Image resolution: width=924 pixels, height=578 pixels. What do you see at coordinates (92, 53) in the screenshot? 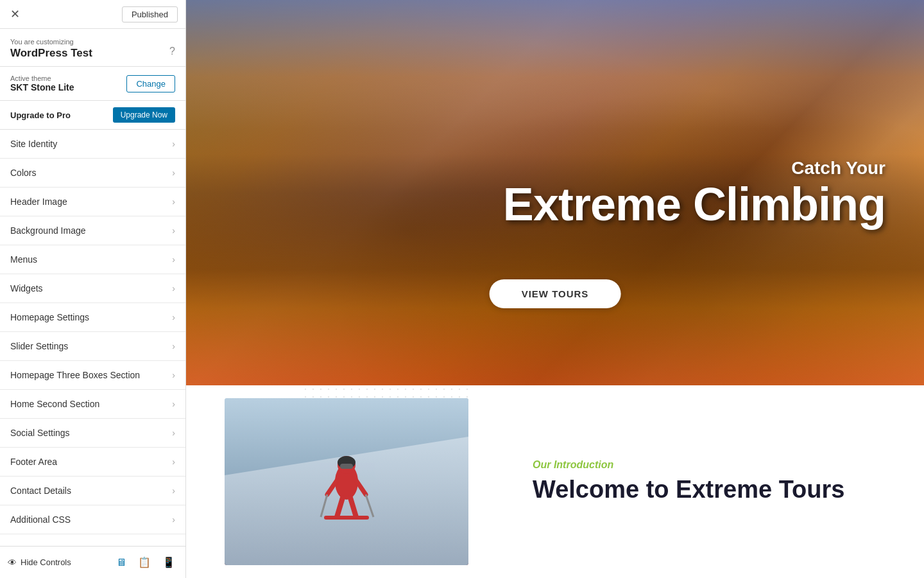
I see `customizing-title: WordPress Test` at bounding box center [92, 53].